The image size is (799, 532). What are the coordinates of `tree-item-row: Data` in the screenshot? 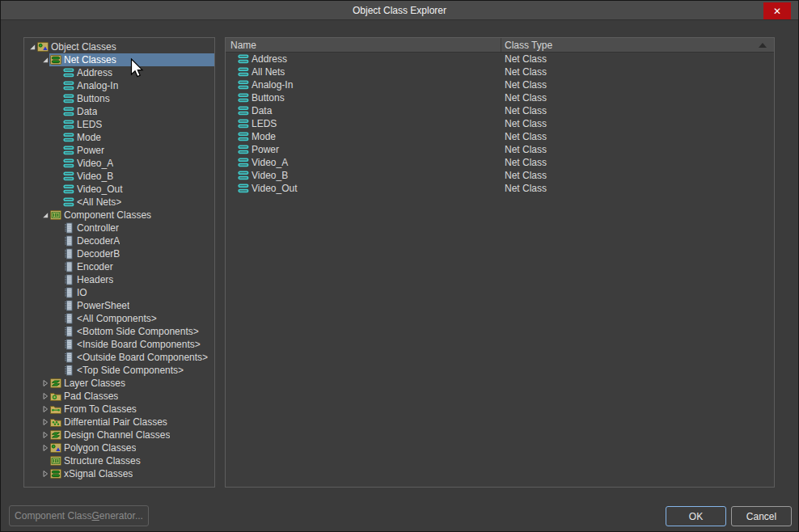 It's located at (138, 112).